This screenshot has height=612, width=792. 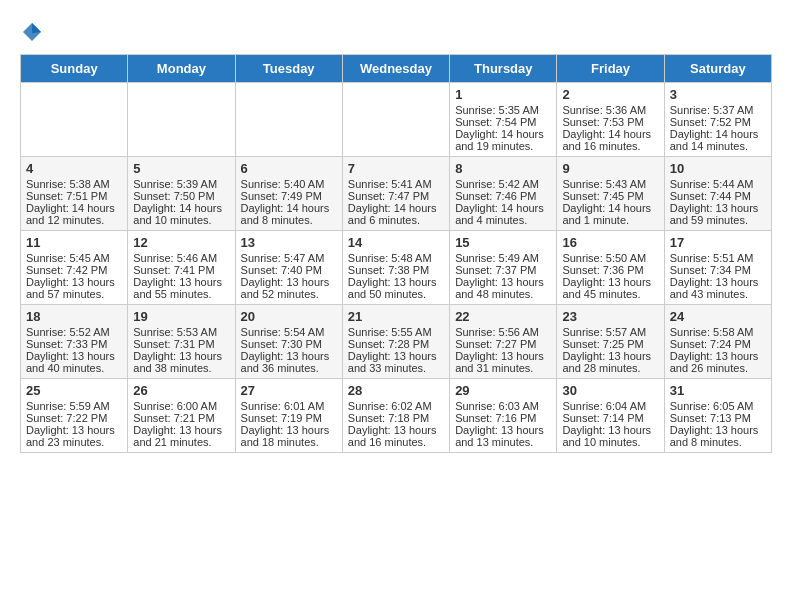 I want to click on day-info: Sunrise: 5:42 AM, so click(x=503, y=184).